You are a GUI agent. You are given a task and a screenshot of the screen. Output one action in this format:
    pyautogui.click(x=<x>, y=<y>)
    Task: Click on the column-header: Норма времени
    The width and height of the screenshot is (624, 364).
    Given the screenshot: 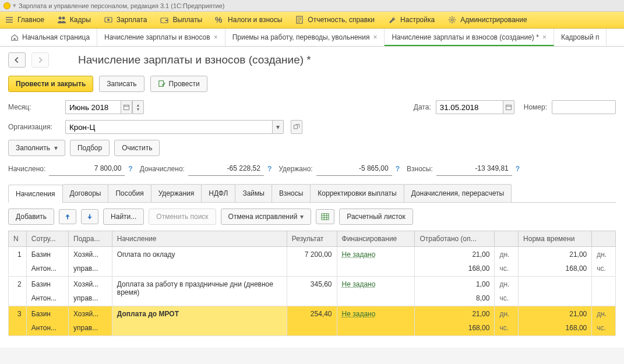 What is the action you would take?
    pyautogui.click(x=555, y=239)
    